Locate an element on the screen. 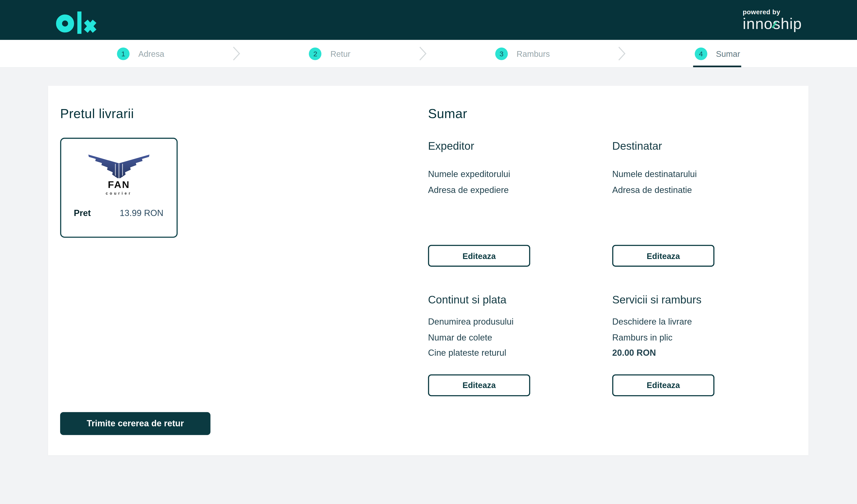 The image size is (857, 504). step-3-circle: 3 is located at coordinates (501, 54).